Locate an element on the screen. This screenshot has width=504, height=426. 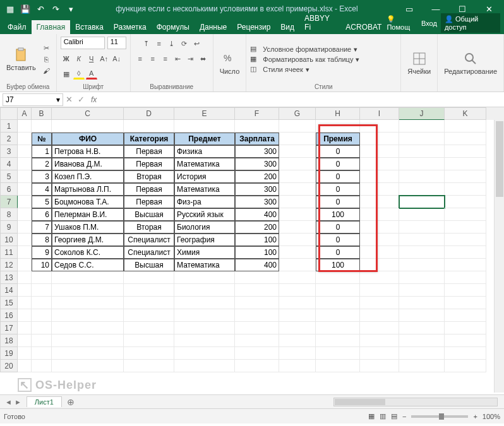
col-header-G: G is located at coordinates (297, 114).